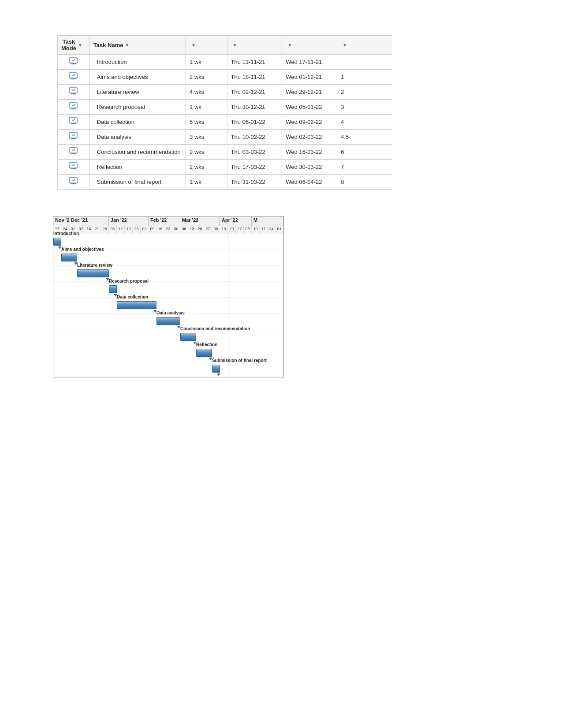  I want to click on gantt-month-label: Dec '21, so click(89, 221).